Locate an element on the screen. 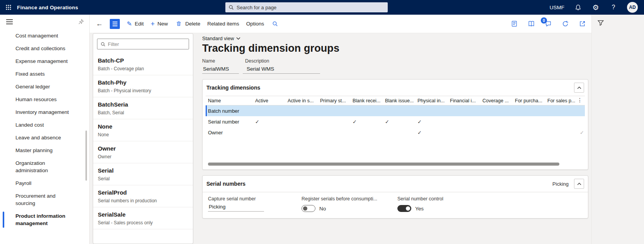  hamburger-menu-icon is located at coordinates (9, 22).